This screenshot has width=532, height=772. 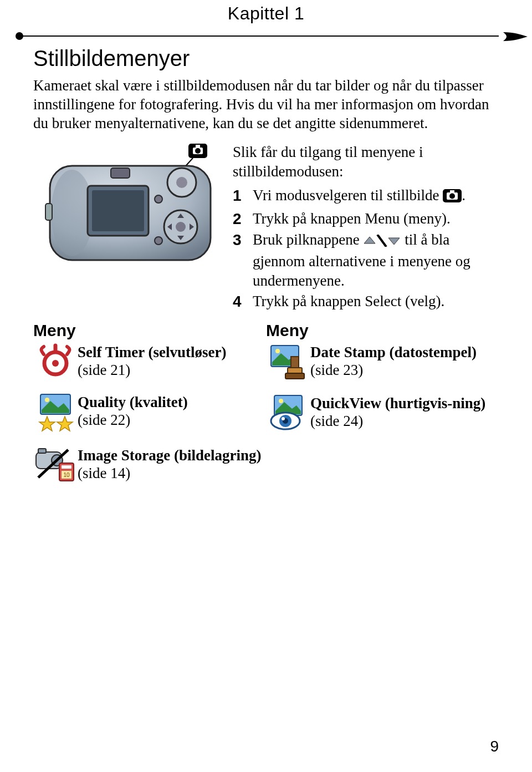 What do you see at coordinates (376, 196) in the screenshot?
I see `step-text: Vri modusvelgeren til stillbilde .` at bounding box center [376, 196].